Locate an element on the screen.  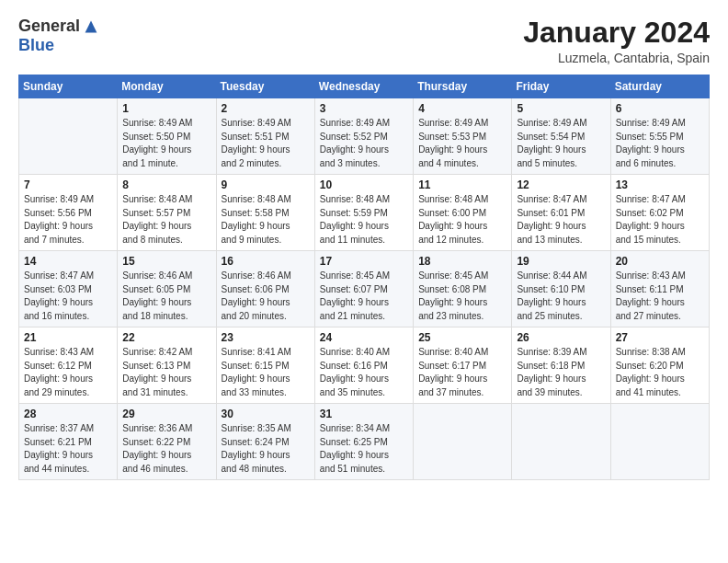
day-info: Sunrise: 8:43 AM Sunset: 6:12 PM Dayligh… is located at coordinates (68, 373).